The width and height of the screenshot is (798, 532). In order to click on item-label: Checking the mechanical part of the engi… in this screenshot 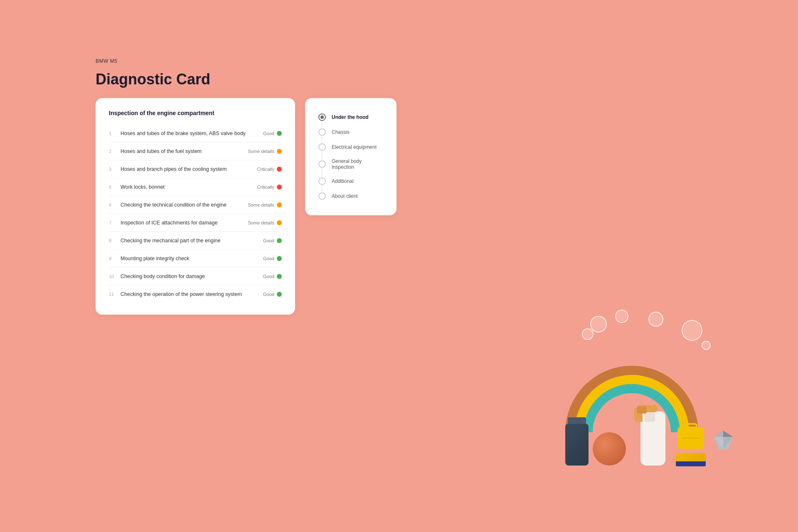, I will do `click(192, 241)`.